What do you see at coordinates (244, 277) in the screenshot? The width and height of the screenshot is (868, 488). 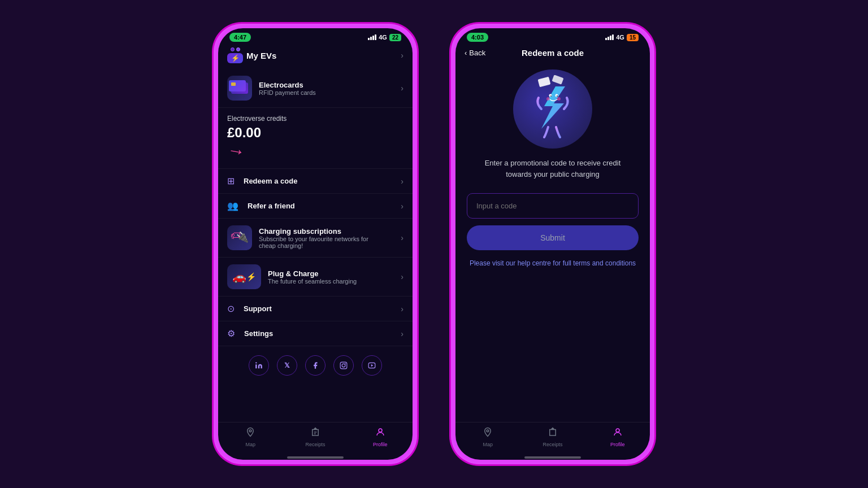 I see `plug-charge-icon-box: 🚗 ⚡` at bounding box center [244, 277].